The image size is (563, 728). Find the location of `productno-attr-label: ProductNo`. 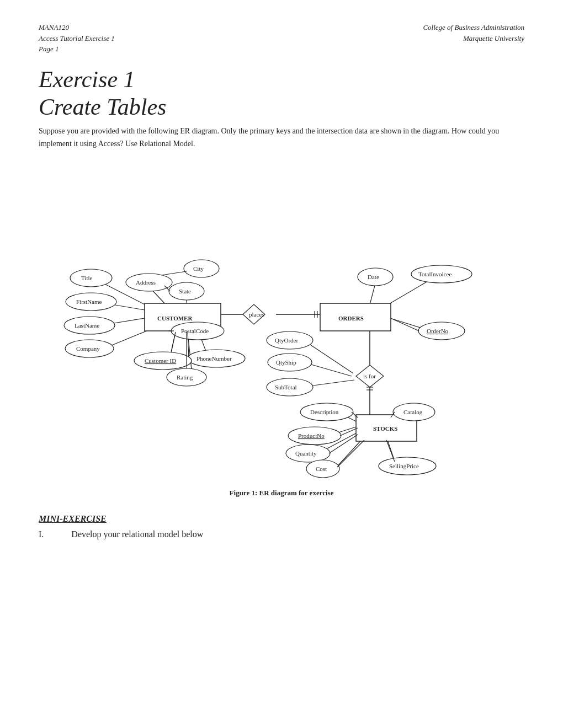

productno-attr-label: ProductNo is located at coordinates (311, 436).